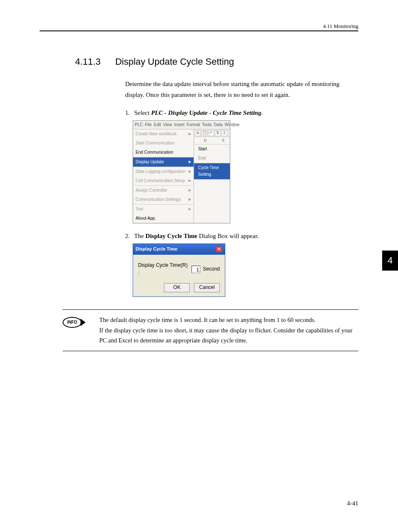 Image resolution: width=398 pixels, height=532 pixels. Describe the element at coordinates (164, 200) in the screenshot. I see `mm-comm-settings: Communication Settings▶` at that location.